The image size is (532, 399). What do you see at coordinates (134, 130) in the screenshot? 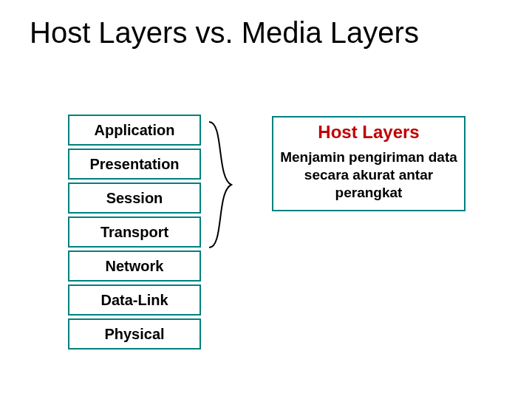
I see `layer-application: Application` at bounding box center [134, 130].